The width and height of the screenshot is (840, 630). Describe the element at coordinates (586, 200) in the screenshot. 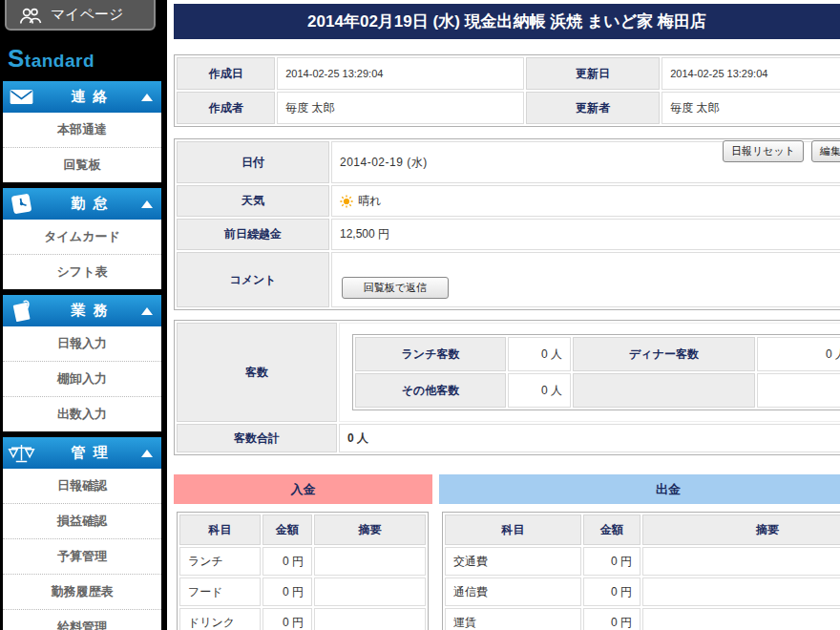

I see `weather-value-cell: 晴れ` at that location.